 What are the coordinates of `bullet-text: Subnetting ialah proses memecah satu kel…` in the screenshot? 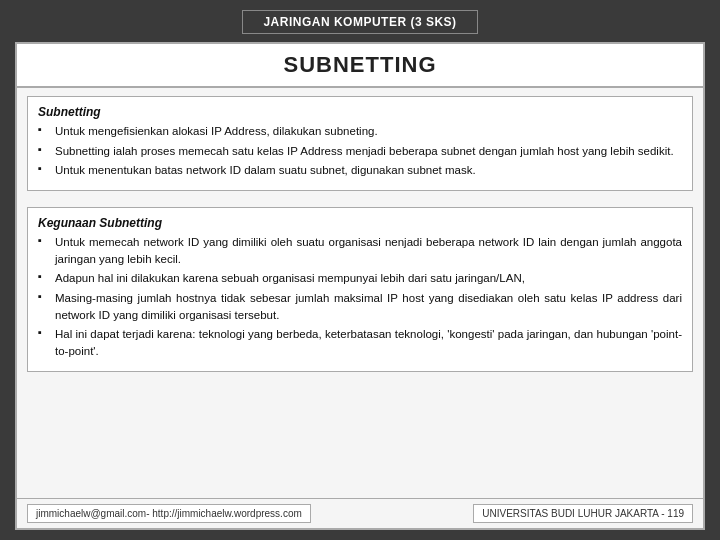 It's located at (368, 152).